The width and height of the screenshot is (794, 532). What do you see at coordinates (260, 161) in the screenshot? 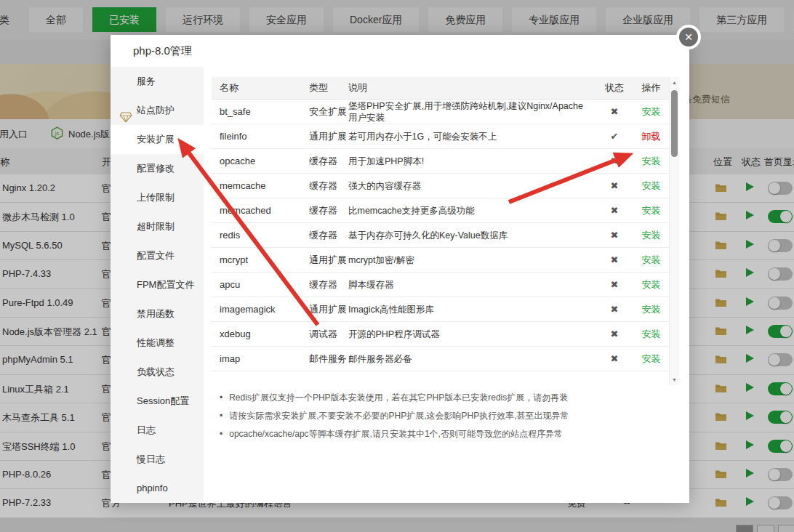
I see `extension-name: opcache` at bounding box center [260, 161].